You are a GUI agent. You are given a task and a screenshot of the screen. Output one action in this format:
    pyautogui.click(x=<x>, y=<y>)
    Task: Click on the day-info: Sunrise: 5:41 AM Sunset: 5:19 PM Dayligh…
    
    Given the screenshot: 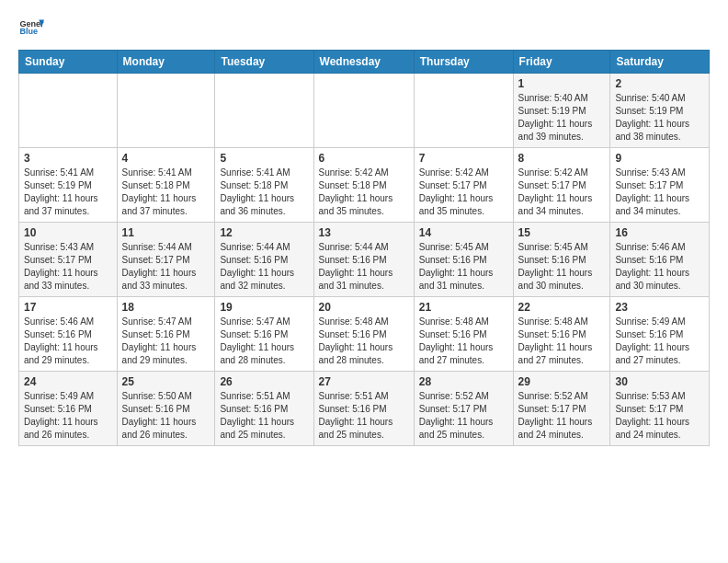 What is the action you would take?
    pyautogui.click(x=68, y=192)
    